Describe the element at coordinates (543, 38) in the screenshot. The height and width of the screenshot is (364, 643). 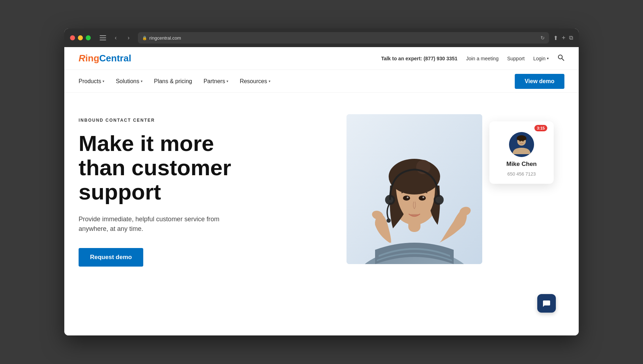
I see `reload-button: ↻` at that location.